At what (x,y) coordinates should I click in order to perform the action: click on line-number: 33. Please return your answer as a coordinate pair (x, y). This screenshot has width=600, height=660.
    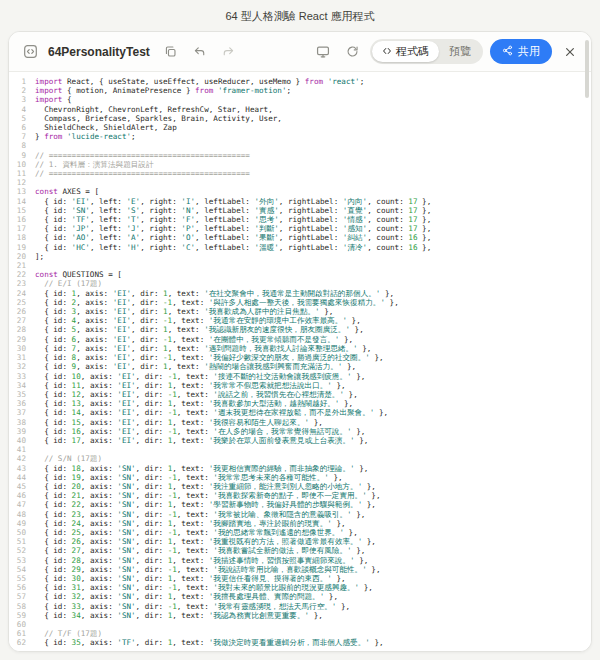
    Looking at the image, I should click on (22, 376).